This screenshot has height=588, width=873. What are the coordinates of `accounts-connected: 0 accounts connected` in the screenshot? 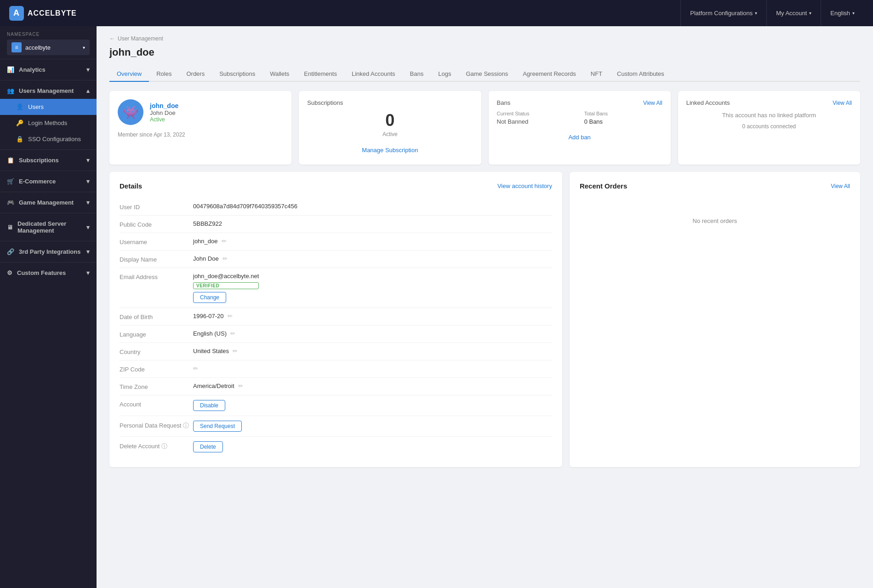 It's located at (769, 126).